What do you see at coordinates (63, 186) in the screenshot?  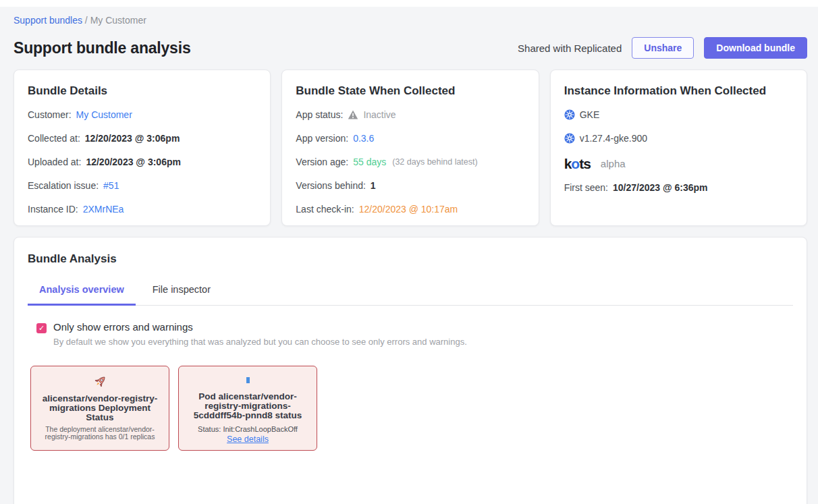 I see `escalation-issue-label: Escalation issue:` at bounding box center [63, 186].